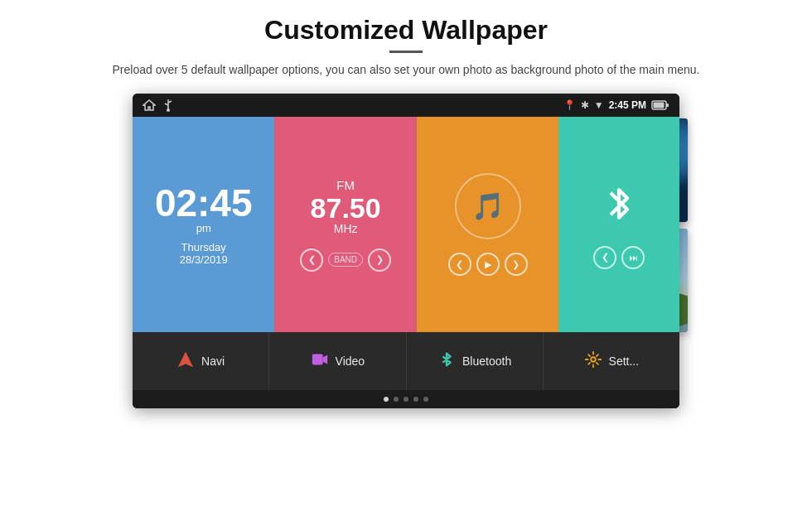 This screenshot has width=812, height=516. What do you see at coordinates (346, 260) in the screenshot?
I see `radio-controls: ❮ BAND ❯` at bounding box center [346, 260].